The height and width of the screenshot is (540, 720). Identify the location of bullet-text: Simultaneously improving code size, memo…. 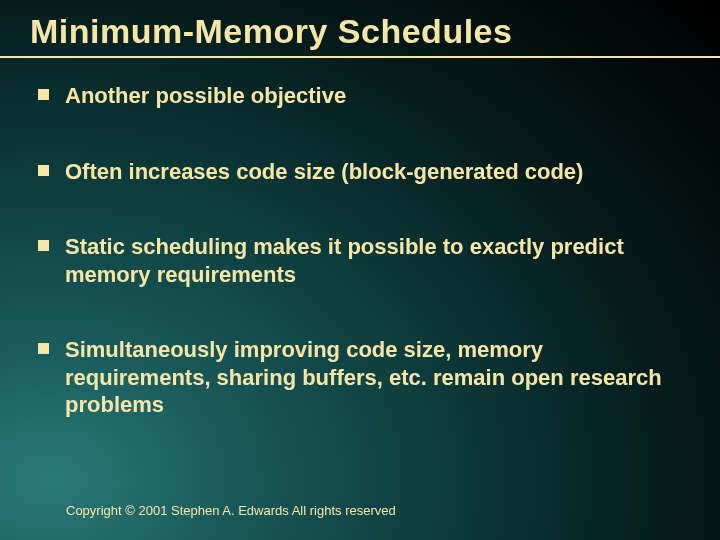
(378, 378).